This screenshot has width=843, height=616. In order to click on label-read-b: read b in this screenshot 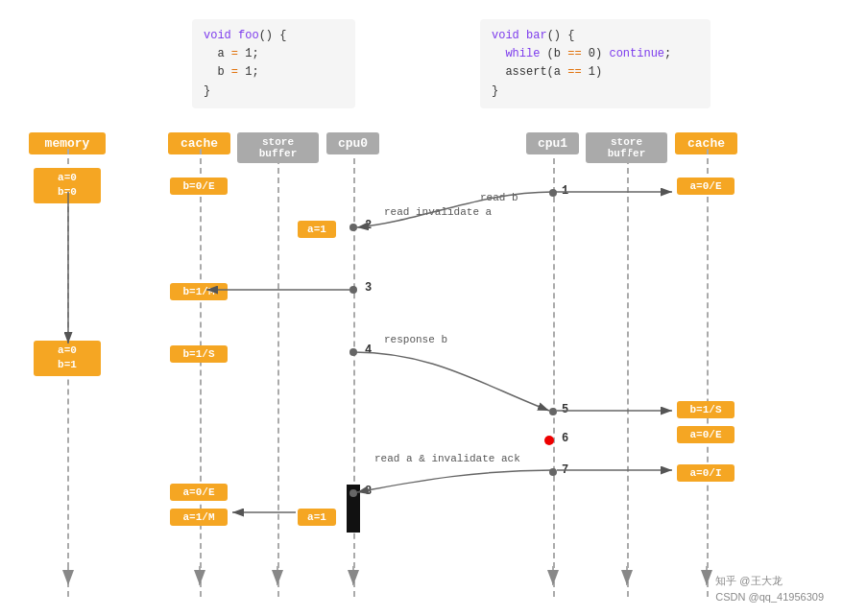, I will do `click(499, 198)`.